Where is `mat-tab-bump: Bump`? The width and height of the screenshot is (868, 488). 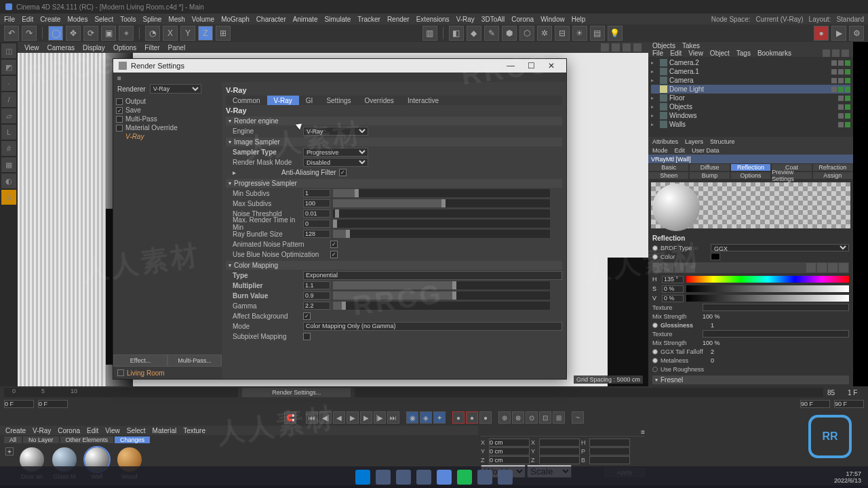 mat-tab-bump: Bump is located at coordinates (709, 176).